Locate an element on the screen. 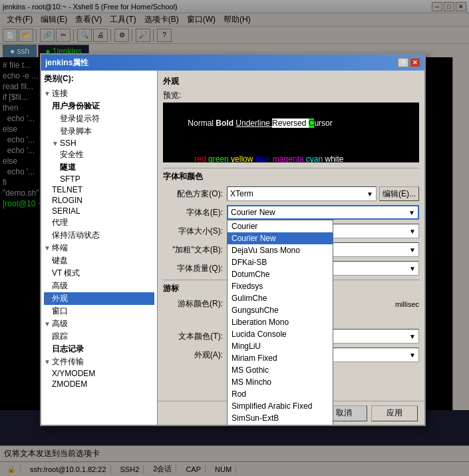  tree-item-zmodem: ZMODEM is located at coordinates (103, 384).